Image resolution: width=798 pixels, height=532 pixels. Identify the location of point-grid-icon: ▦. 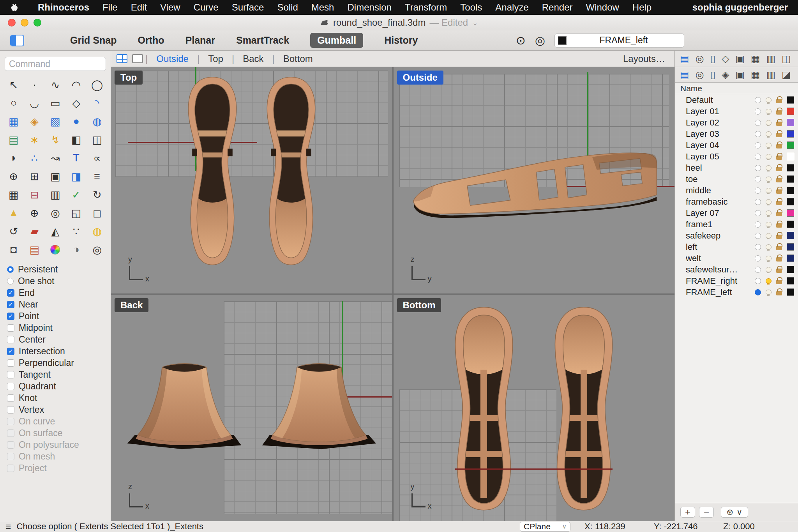
(14, 195).